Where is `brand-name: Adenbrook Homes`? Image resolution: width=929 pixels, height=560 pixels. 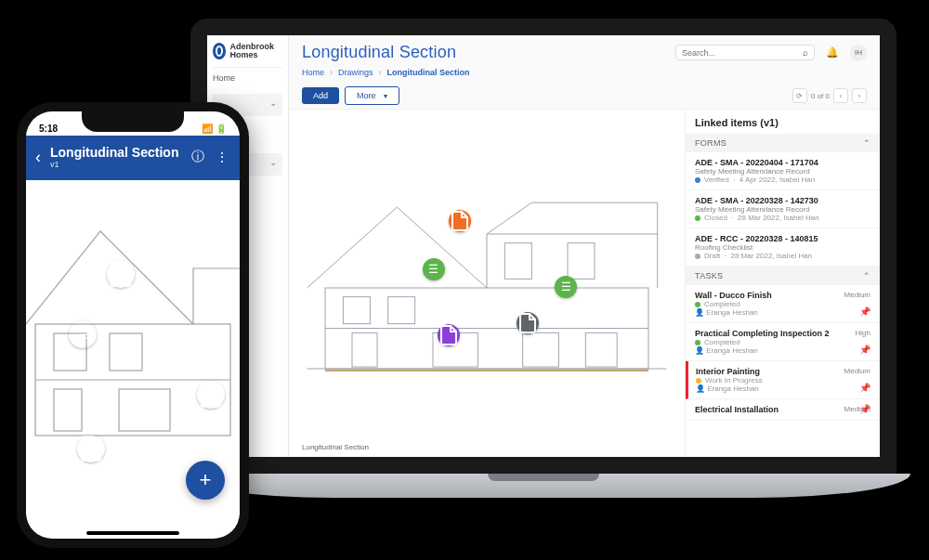
brand-name: Adenbrook Homes is located at coordinates (256, 51).